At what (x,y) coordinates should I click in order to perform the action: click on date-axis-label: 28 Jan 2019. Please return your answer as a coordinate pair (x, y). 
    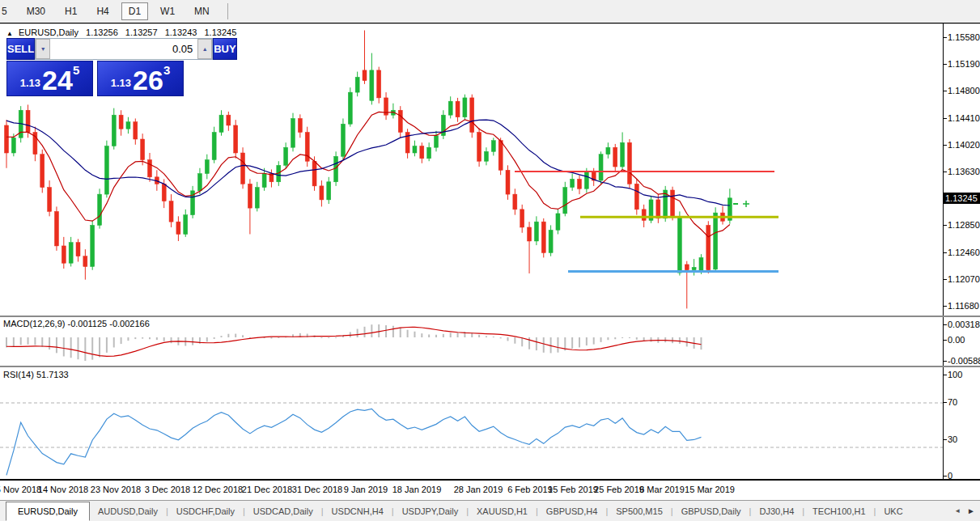
    Looking at the image, I should click on (479, 489).